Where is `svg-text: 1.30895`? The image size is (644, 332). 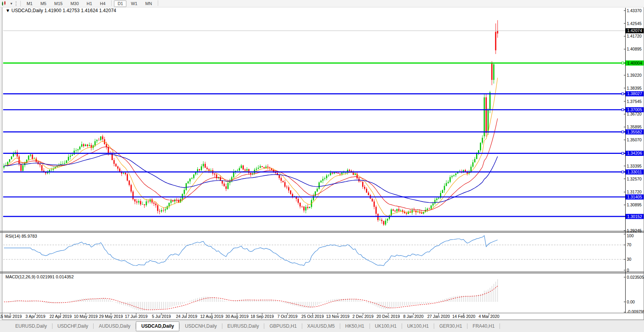 svg-text: 1.30895 is located at coordinates (634, 205).